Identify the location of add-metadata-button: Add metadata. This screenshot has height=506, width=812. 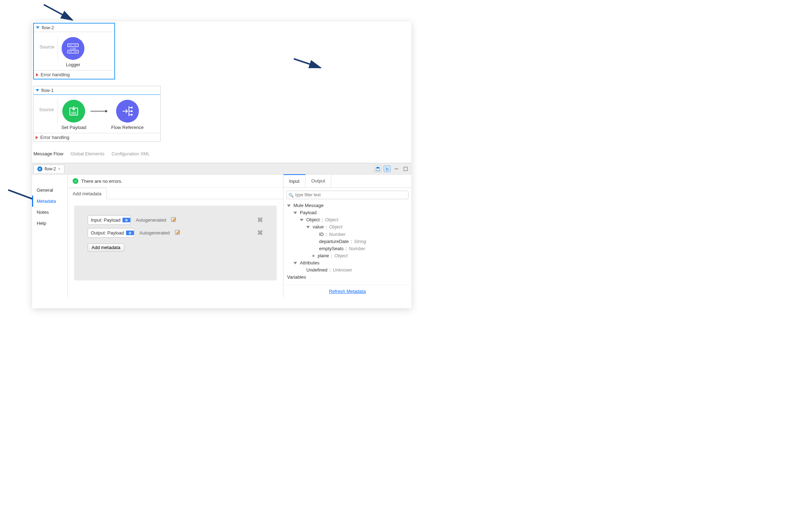
(106, 247).